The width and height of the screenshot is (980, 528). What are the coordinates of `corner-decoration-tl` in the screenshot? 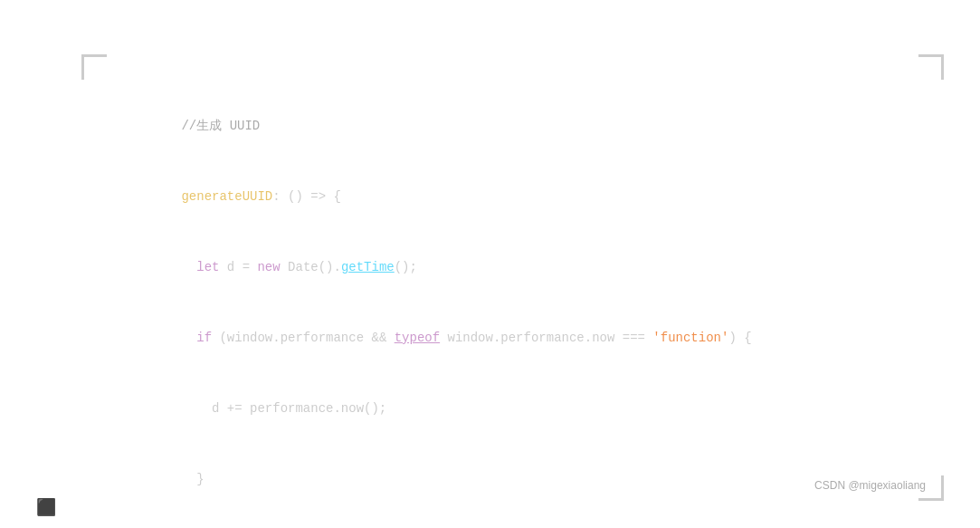 It's located at (94, 67).